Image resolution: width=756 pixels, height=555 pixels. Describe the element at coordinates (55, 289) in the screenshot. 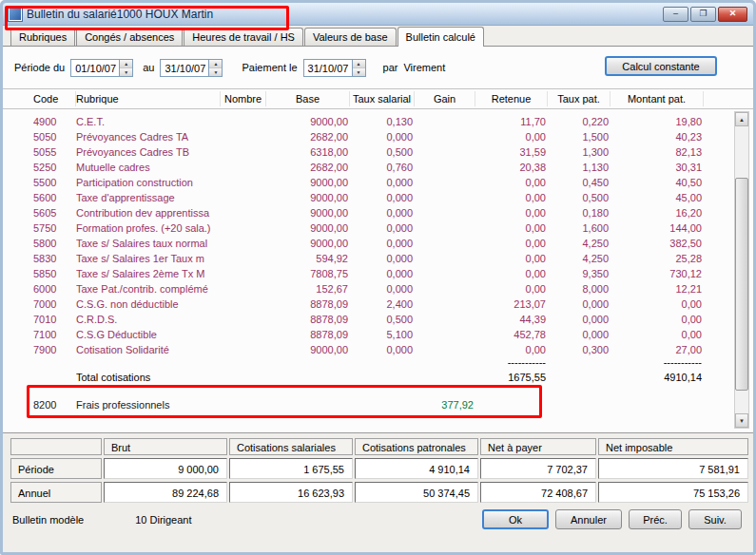

I see `rubric-cell: 6000` at that location.